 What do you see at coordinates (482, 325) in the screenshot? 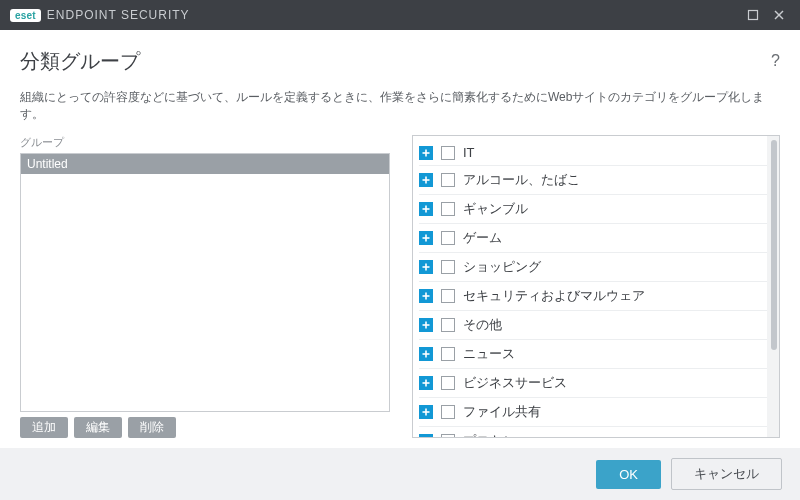
I see `category-label: その他` at bounding box center [482, 325].